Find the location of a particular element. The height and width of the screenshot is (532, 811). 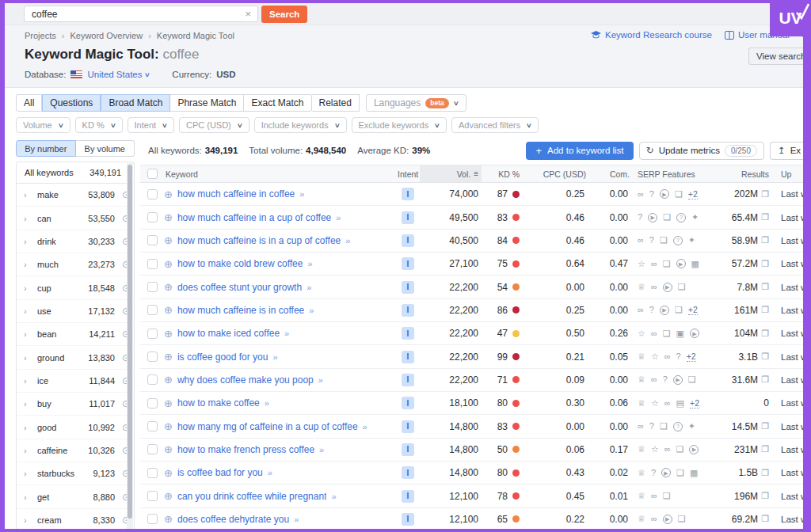

keyword-group-caffeine: ›caffeine10,326⊙ is located at coordinates (75, 451).